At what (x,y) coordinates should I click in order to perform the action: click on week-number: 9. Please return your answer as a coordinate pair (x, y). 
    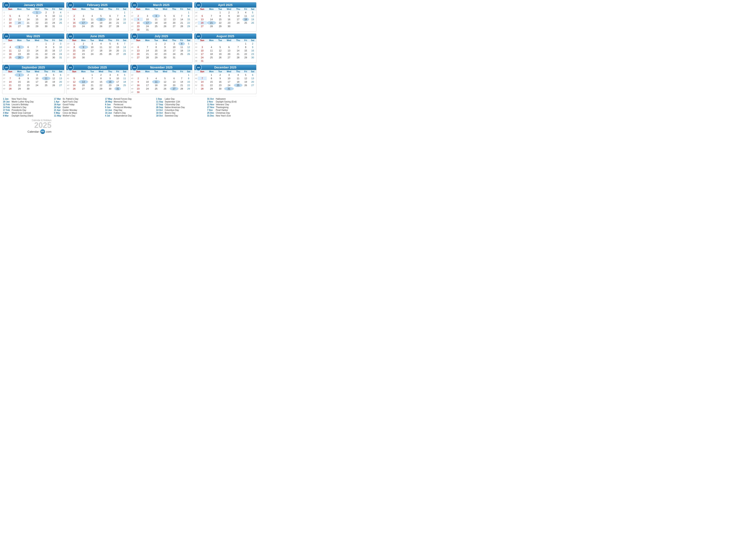
    Looking at the image, I should click on (68, 26).